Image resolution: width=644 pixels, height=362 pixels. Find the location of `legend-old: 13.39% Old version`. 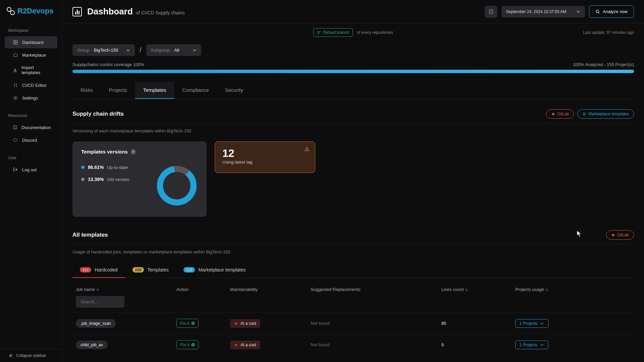

legend-old: 13.39% Old version is located at coordinates (109, 179).